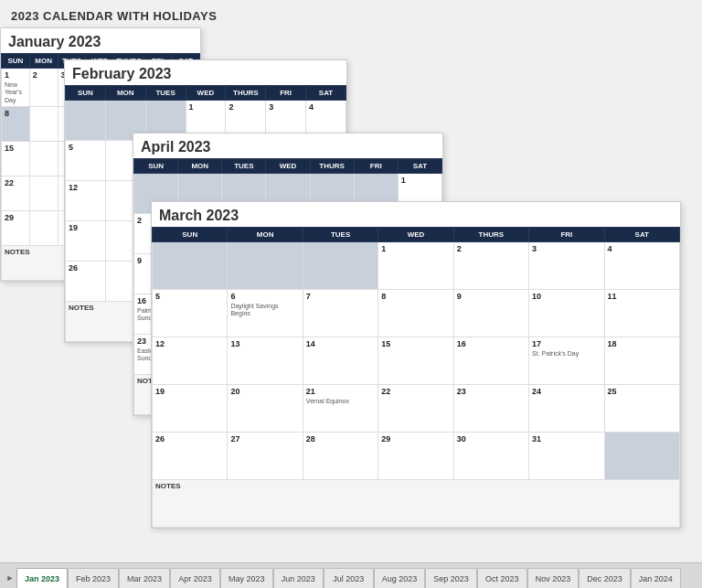 The image size is (702, 588). What do you see at coordinates (349, 578) in the screenshot?
I see `tab-jul-2023: Jul 2023` at bounding box center [349, 578].